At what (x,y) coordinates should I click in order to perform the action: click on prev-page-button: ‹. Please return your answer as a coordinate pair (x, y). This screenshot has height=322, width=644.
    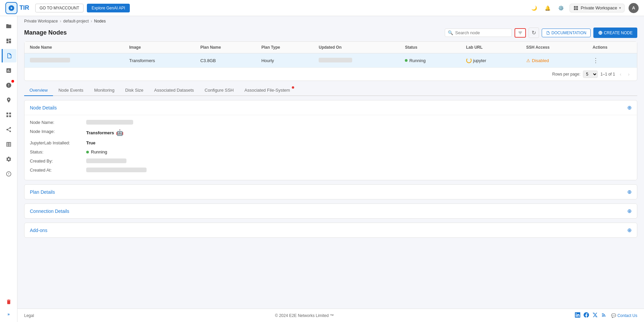
    Looking at the image, I should click on (621, 74).